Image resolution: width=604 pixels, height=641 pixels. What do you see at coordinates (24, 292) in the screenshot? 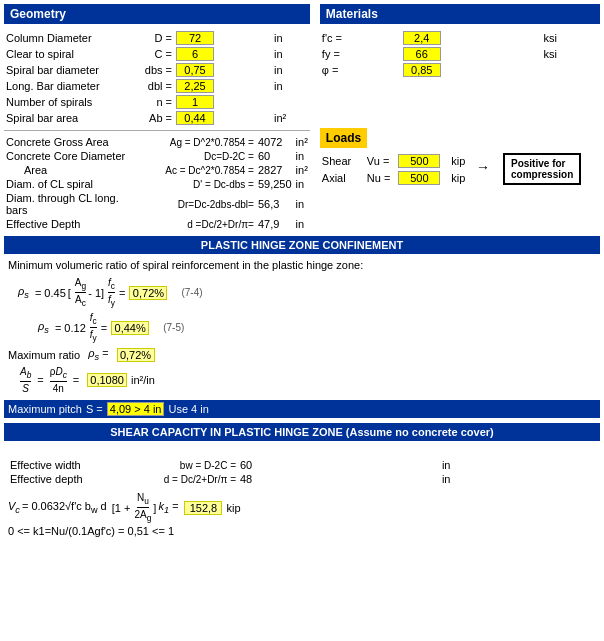
I see `rho-s1-symbol: ρs` at bounding box center [24, 292].